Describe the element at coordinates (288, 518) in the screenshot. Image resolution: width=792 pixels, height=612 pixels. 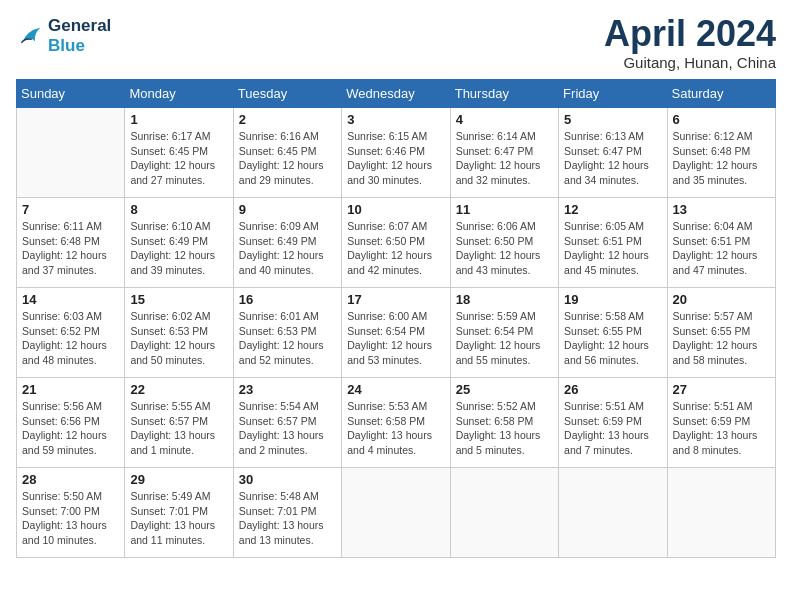
I see `day-info: Sunrise: 5:48 AM Sunset: 7:01 PM Dayligh…` at that location.